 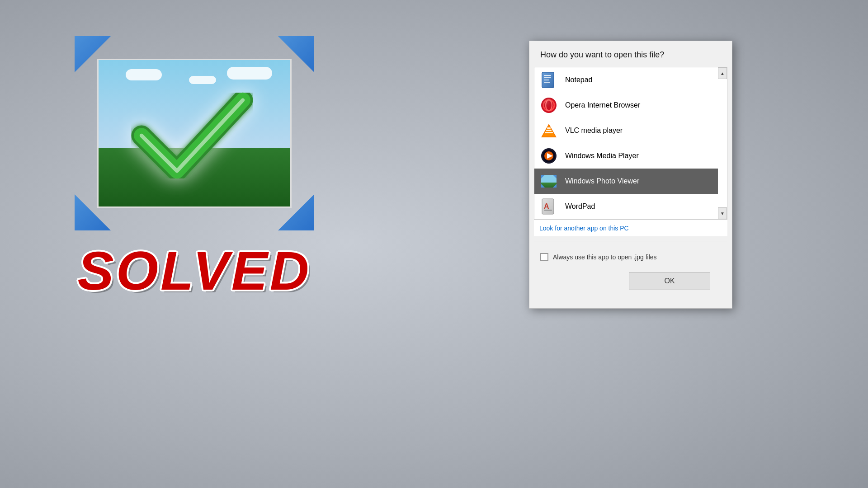 I want to click on app-item-vlc: VLC media player, so click(x=626, y=131).